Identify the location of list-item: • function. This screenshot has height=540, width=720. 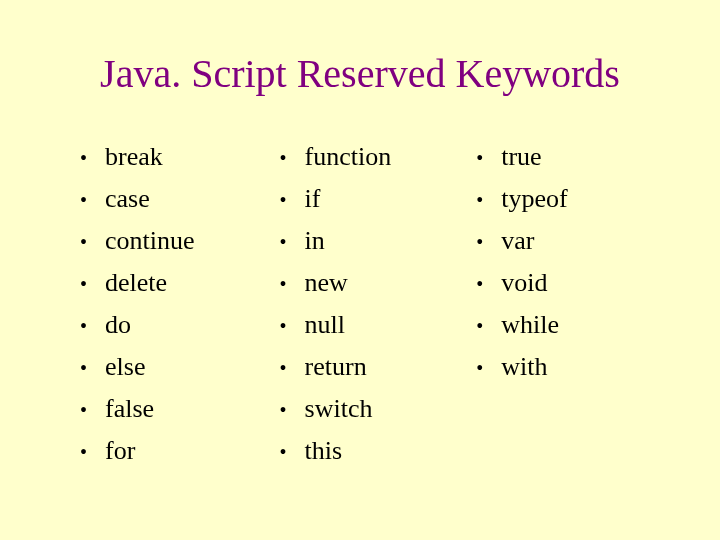
(336, 157).